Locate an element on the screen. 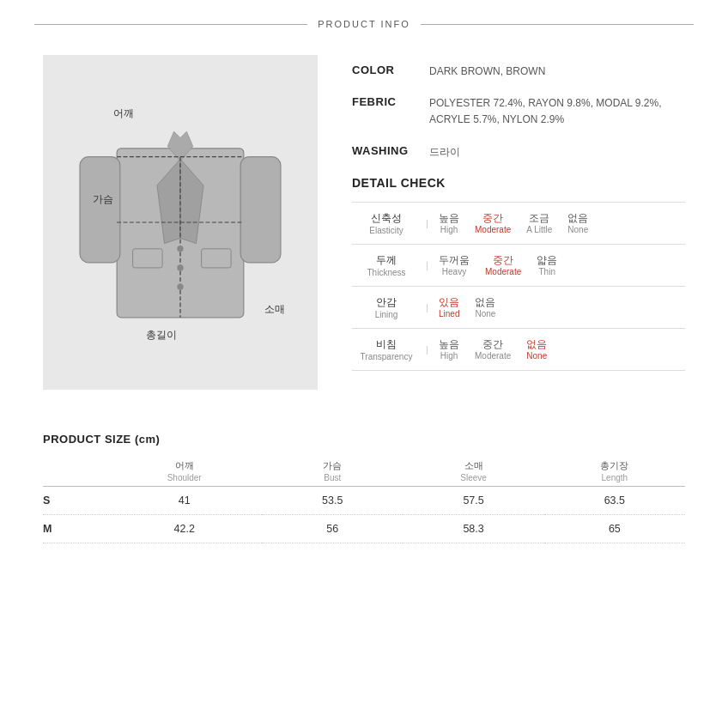 Image resolution: width=728 pixels, height=728 pixels. options-wrap: 있음Lined없음None is located at coordinates (560, 307).